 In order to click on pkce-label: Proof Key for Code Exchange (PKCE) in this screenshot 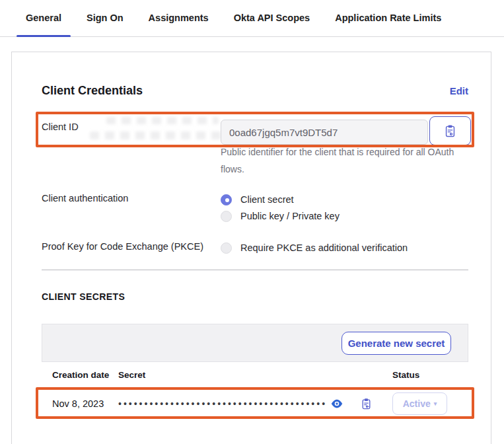, I will do `click(123, 246)`.